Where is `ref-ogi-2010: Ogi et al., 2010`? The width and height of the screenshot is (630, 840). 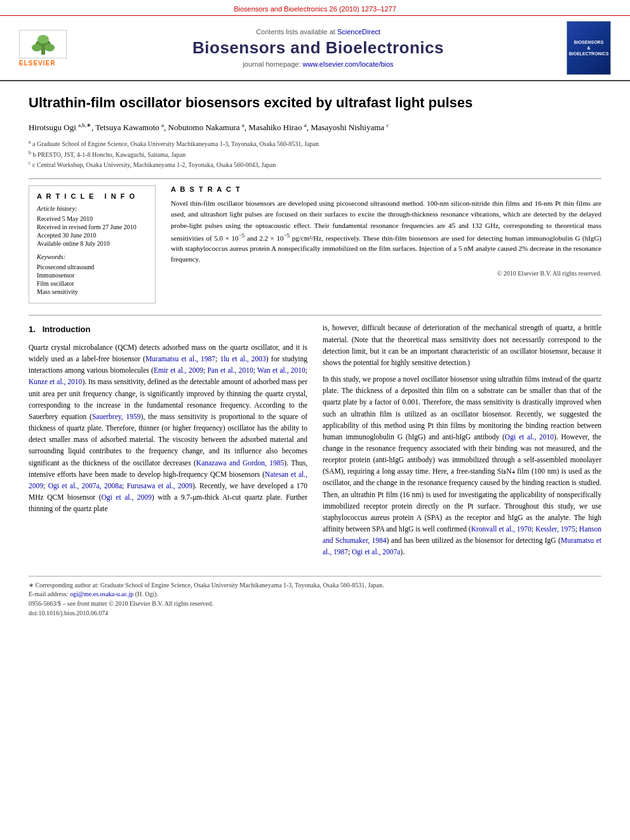
ref-ogi-2010: Ogi et al., 2010 is located at coordinates (530, 437).